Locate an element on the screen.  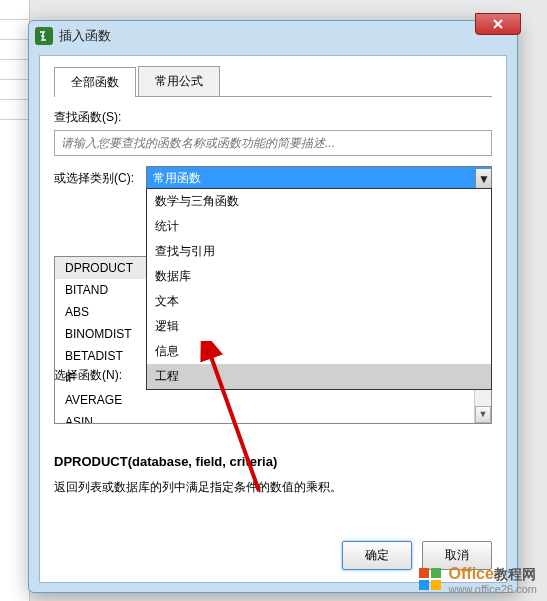
watermark-brand-cn: 教程网 is located at coordinates (515, 574).